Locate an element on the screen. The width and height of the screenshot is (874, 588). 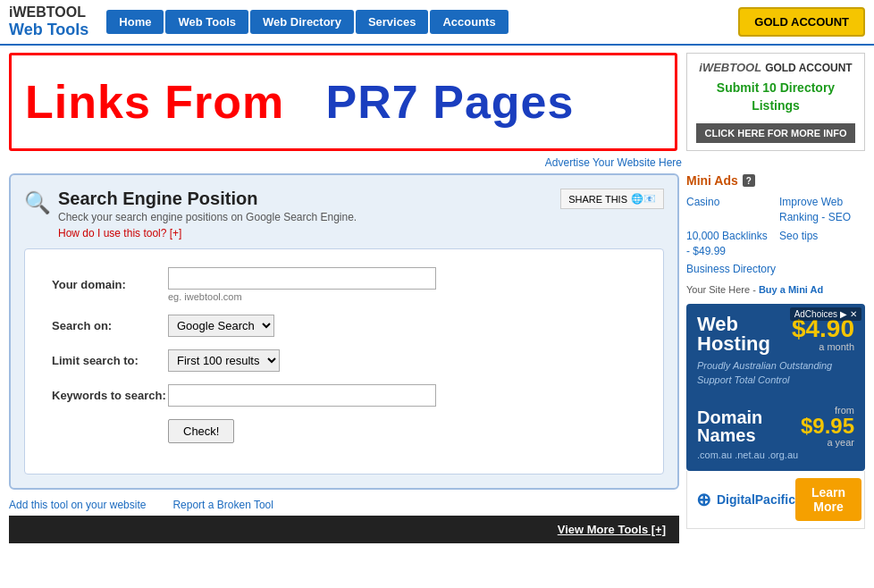
tool-help-link: How do I use this tool? [+] is located at coordinates (120, 233).